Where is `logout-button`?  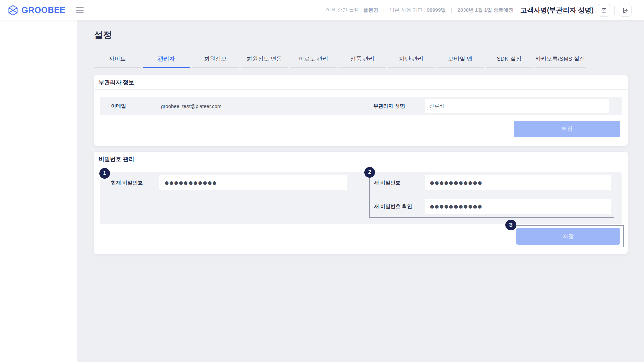 logout-button is located at coordinates (625, 10).